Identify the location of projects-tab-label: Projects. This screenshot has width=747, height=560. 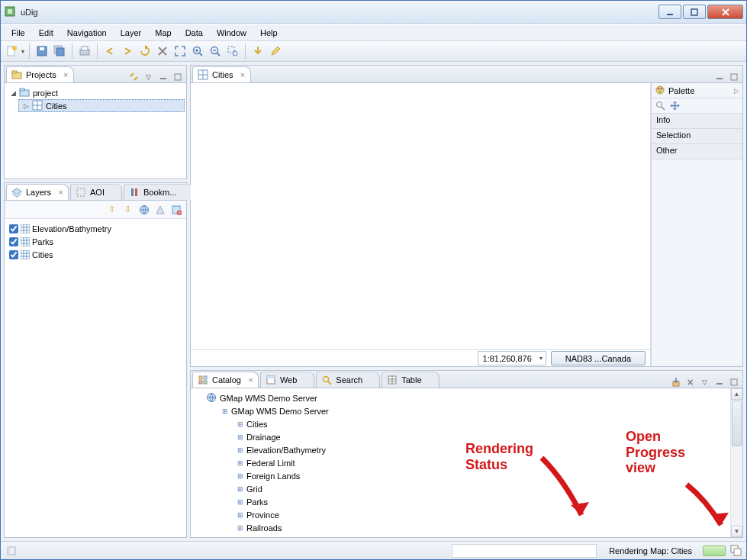
(41, 75).